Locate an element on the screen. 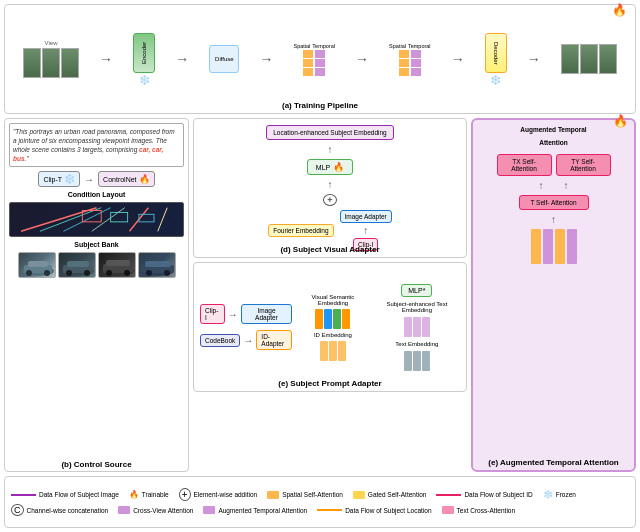 The image size is (640, 532). ata-flame-icon: 🔥 is located at coordinates (620, 121).